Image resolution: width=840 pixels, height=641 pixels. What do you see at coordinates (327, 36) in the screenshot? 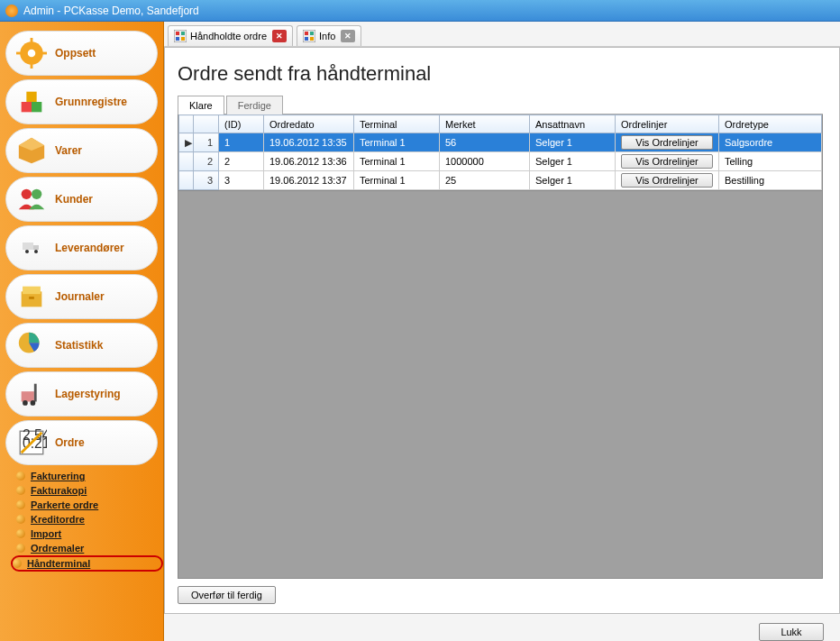
I see `tab-label: Info` at bounding box center [327, 36].